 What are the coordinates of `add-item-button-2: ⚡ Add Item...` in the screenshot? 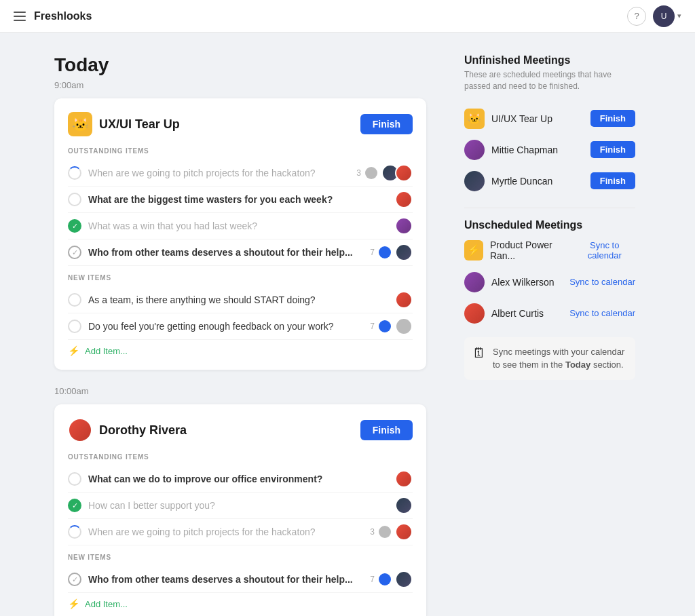 It's located at (240, 601).